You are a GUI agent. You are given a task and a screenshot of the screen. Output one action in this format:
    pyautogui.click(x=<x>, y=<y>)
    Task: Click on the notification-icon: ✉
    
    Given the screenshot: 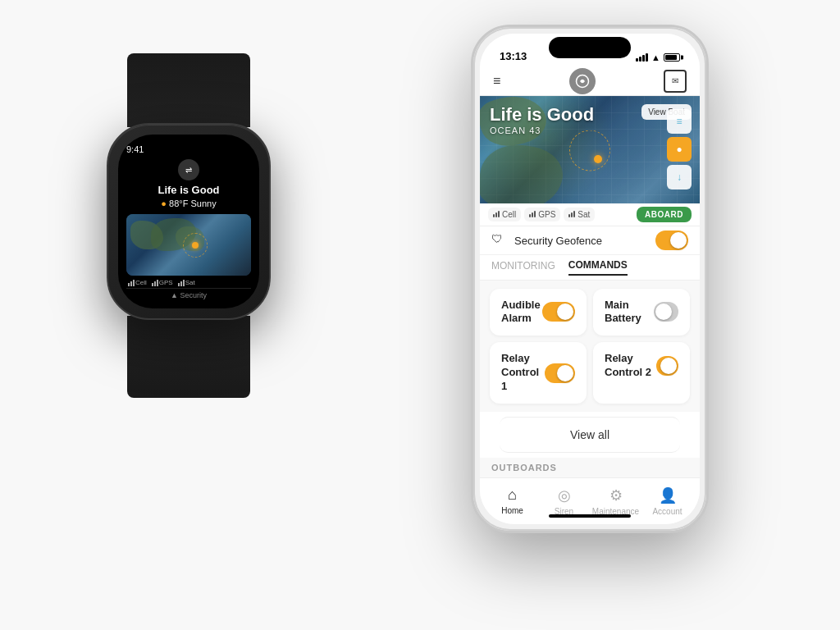 What is the action you would take?
    pyautogui.click(x=675, y=81)
    